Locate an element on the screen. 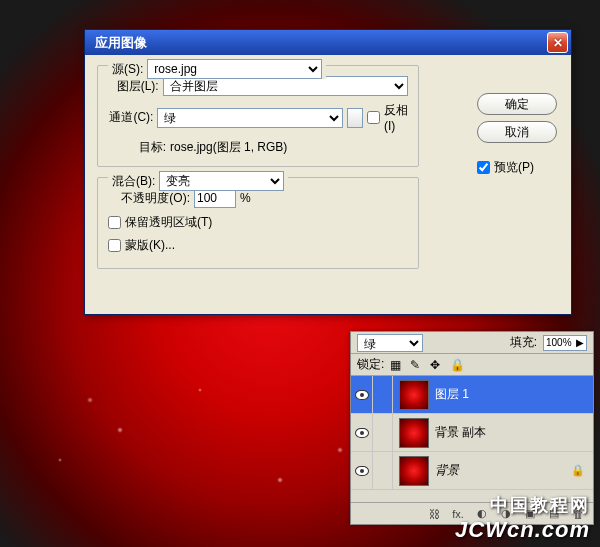 The image size is (600, 547). source-fieldset: 源(S): rose.jpg 图层(L): 合并图层 通道(C): 绿 is located at coordinates (258, 116).